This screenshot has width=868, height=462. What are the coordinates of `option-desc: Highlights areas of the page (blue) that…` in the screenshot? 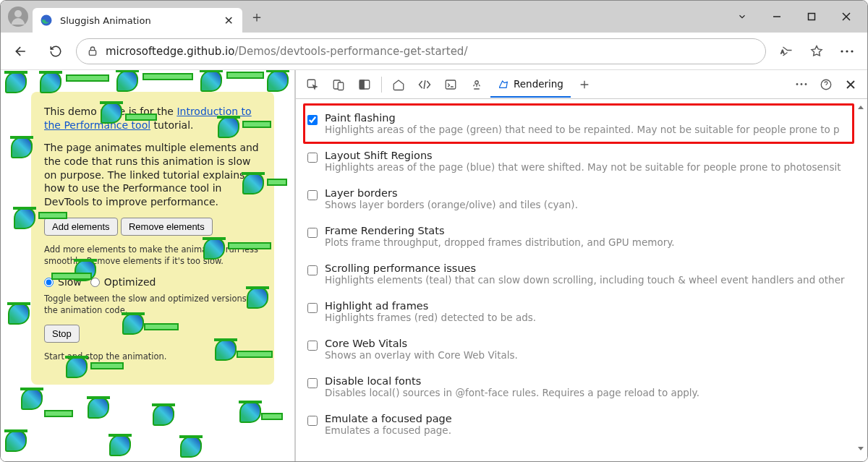 It's located at (592, 167).